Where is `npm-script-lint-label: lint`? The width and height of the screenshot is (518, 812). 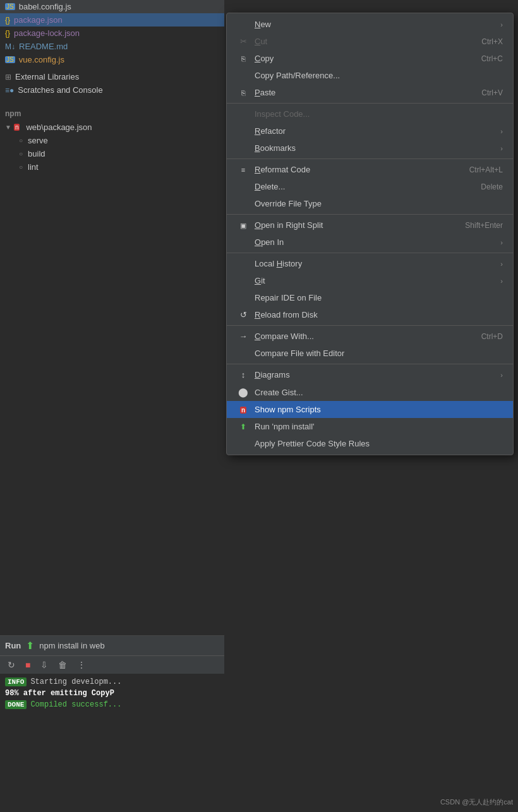 npm-script-lint-label: lint is located at coordinates (33, 167).